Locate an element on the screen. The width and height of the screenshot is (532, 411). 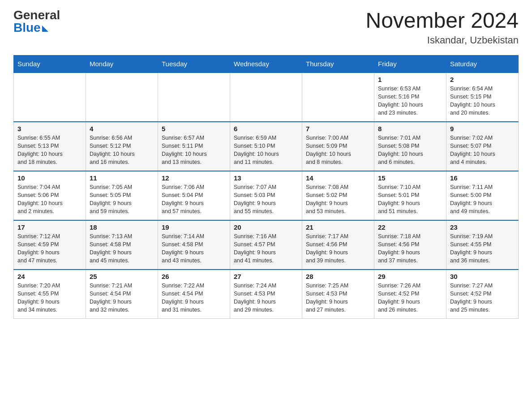
calendar-cell: 26Sunrise: 7:22 AMSunset: 4:54 PMDayligh… is located at coordinates (194, 294).